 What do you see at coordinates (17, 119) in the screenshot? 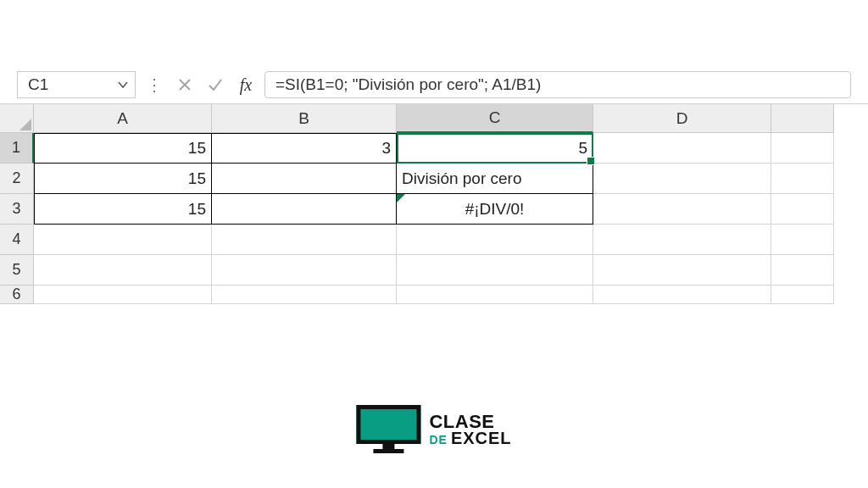
I see `select-all-corner` at bounding box center [17, 119].